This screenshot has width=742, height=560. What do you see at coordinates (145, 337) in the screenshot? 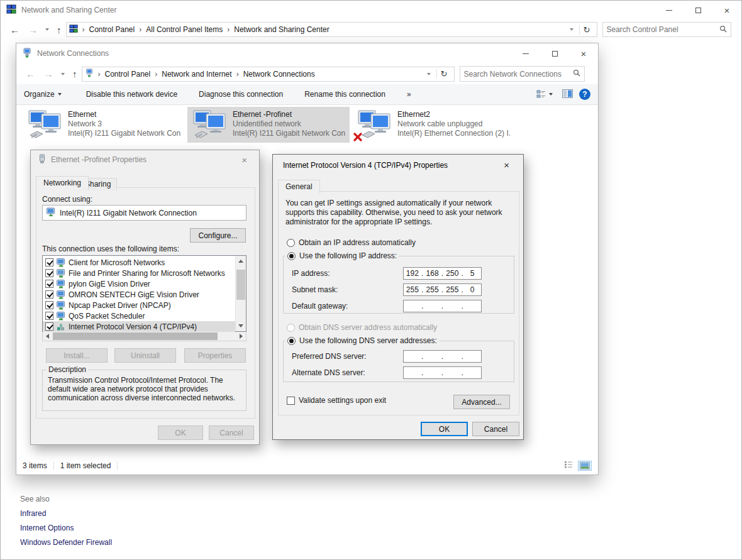
I see `horizontal-scrollbar` at bounding box center [145, 337].